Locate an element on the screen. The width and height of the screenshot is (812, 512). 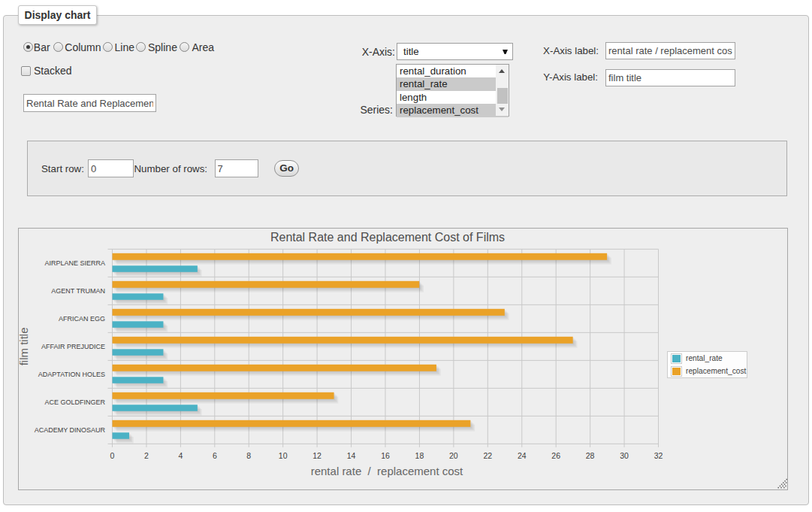
svg-text: 14 is located at coordinates (352, 456).